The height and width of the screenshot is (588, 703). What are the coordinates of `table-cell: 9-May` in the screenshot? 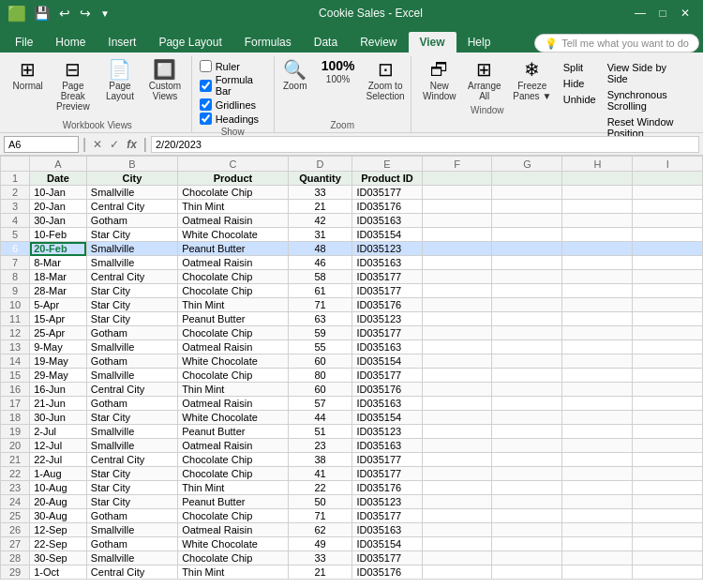 It's located at (58, 347).